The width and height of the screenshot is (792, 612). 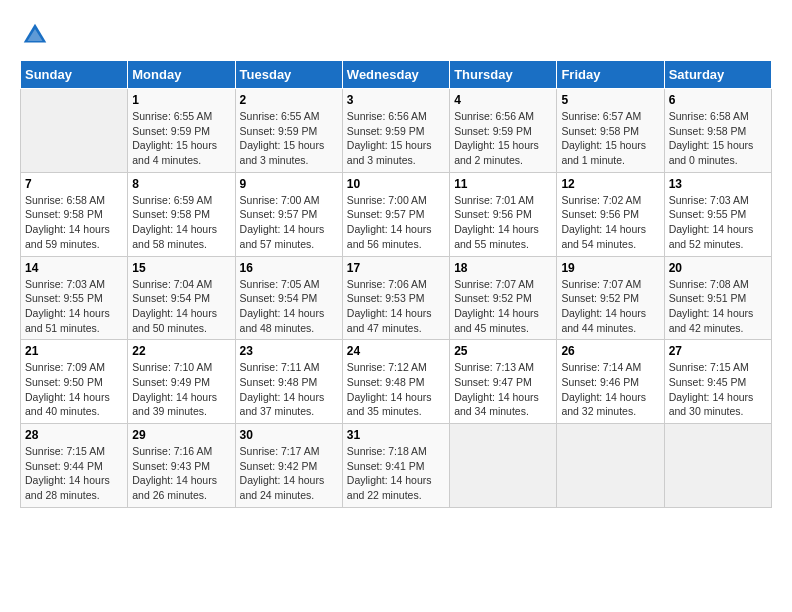 What do you see at coordinates (718, 214) in the screenshot?
I see `day-cell: 13Sunrise: 7:03 AM Sunset: 9:55 PM Dayli…` at bounding box center [718, 214].